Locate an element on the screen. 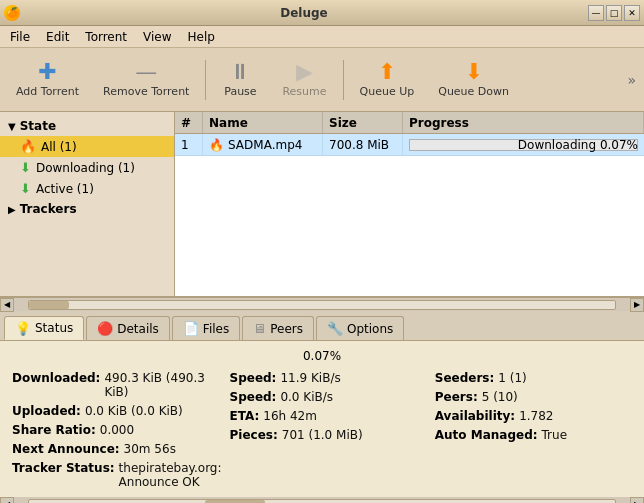  titlebar: 🍊 Deluge — □ ✕ is located at coordinates (322, 13).